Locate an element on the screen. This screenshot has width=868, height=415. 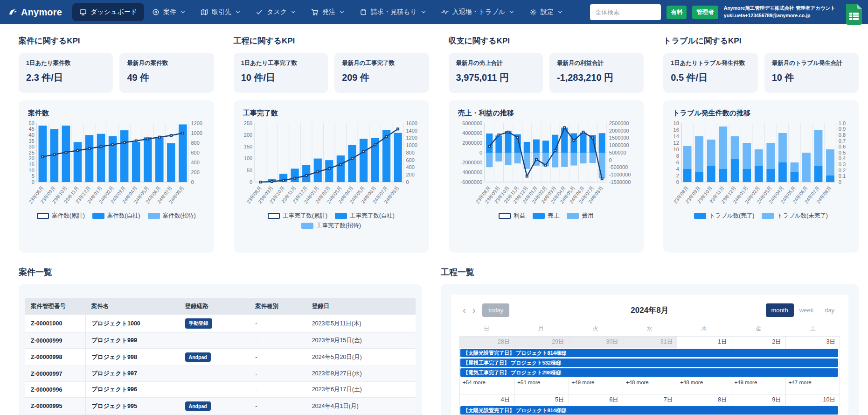
table-row: Z-00000995プロジェクト995Andpad-2024年4月1日(月) is located at coordinates (220, 406).